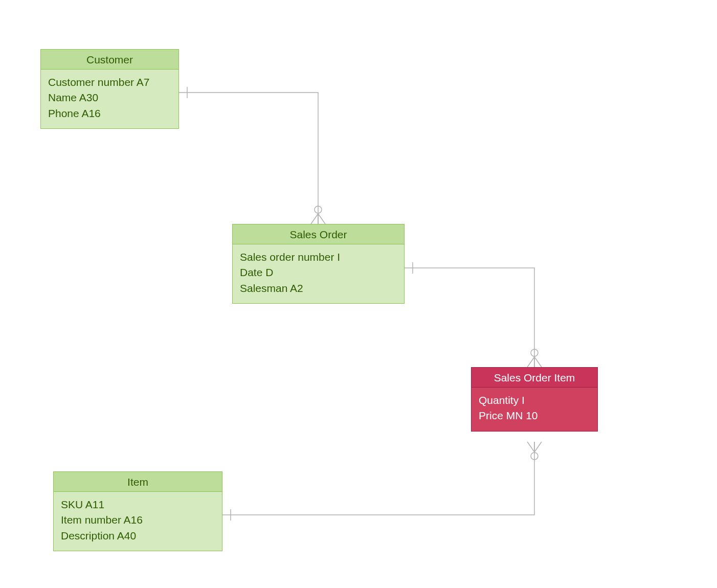 The height and width of the screenshot is (588, 717). What do you see at coordinates (534, 400) in the screenshot?
I see `entity-sales-order-item-attr: Quantity I` at bounding box center [534, 400].